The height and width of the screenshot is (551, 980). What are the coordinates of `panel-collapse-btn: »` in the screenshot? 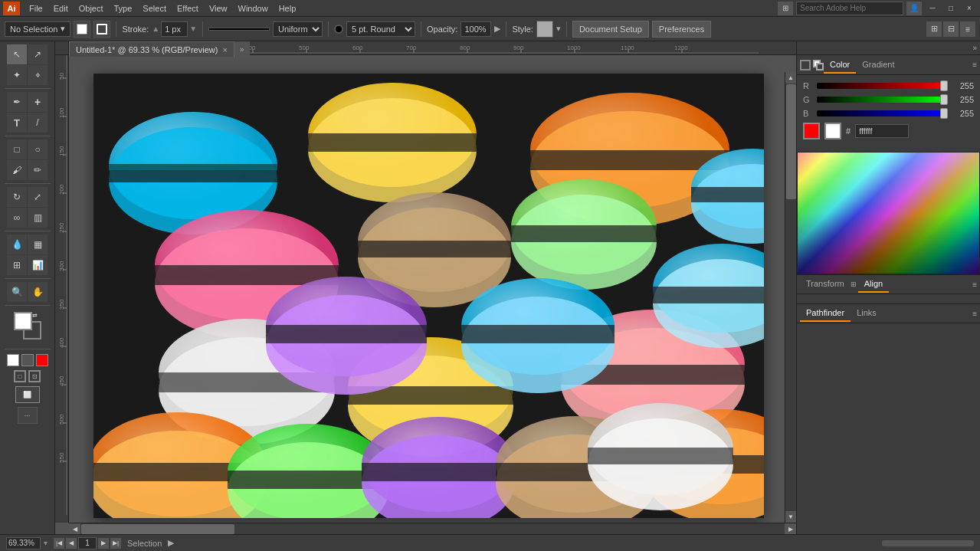 It's located at (242, 49).